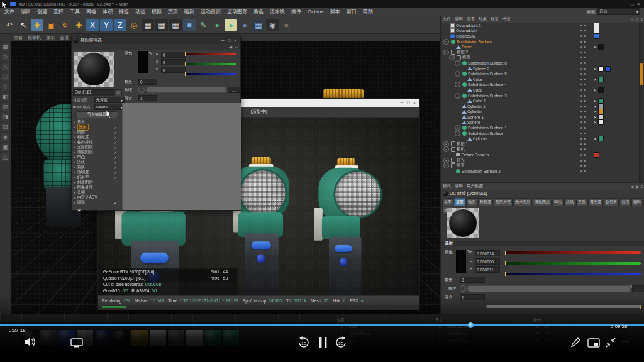 This screenshot has height=362, width=644. I want to click on apply-button: 应用, so click(467, 349).